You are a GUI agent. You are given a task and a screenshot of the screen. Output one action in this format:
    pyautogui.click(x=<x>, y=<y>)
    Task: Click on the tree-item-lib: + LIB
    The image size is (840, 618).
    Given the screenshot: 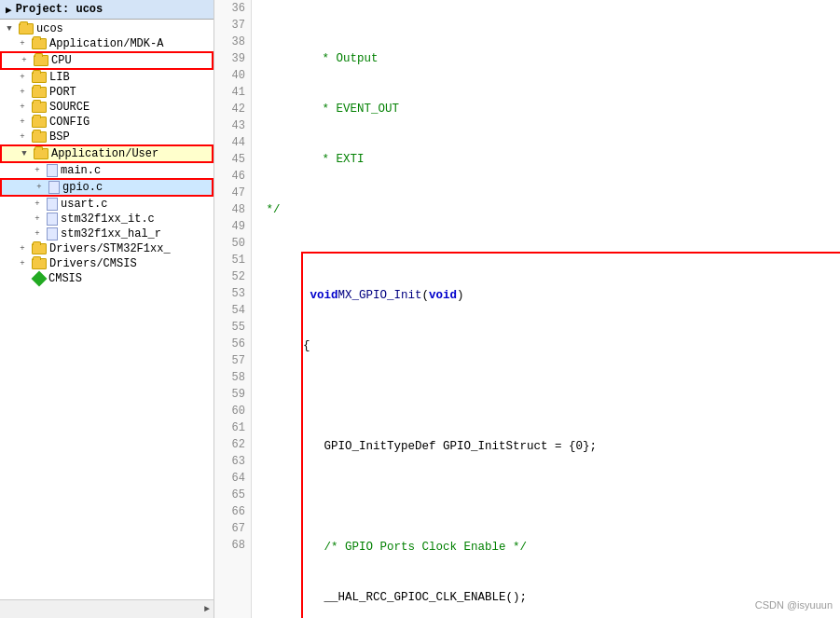 What is the action you would take?
    pyautogui.click(x=106, y=77)
    